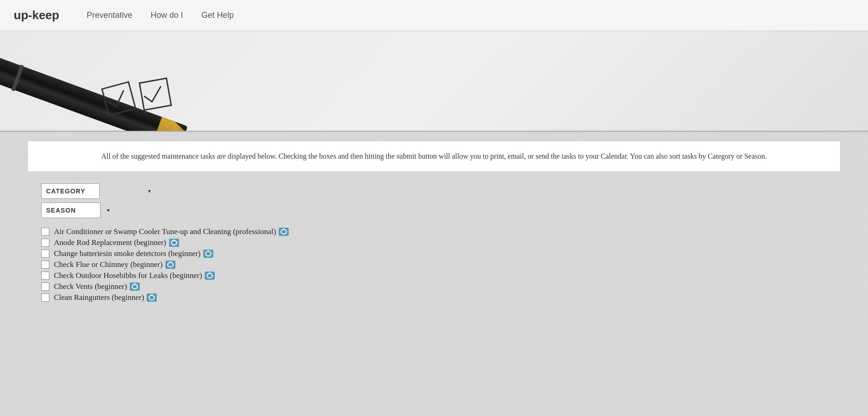 Image resolution: width=868 pixels, height=416 pixels. Describe the element at coordinates (441, 201) in the screenshot. I see `filter-area: CATEGORY Plumbing HVAC Electrical Exteri…` at that location.